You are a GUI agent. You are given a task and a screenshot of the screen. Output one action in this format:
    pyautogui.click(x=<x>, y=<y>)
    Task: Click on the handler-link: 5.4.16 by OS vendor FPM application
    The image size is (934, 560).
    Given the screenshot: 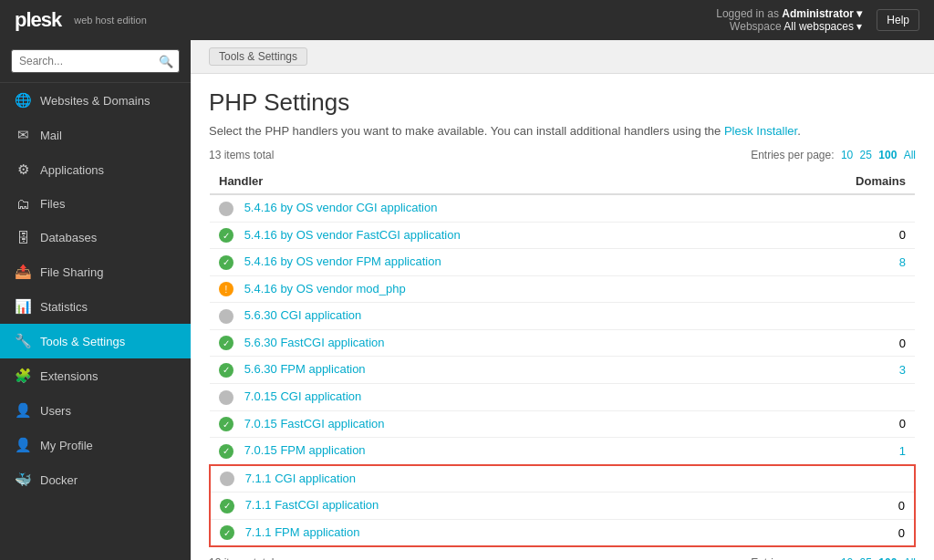 What is the action you would take?
    pyautogui.click(x=343, y=261)
    